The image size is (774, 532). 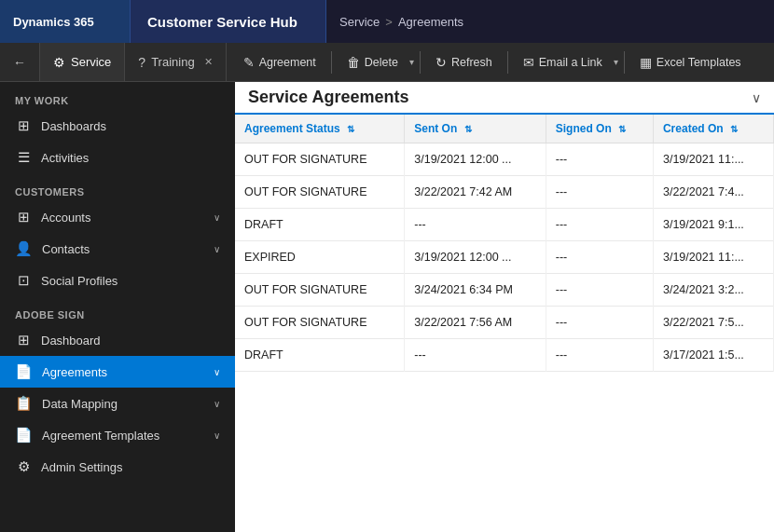 I want to click on nav-toolbar: ← ⚙ Service ? Training ✕ ✎ Agreement 🗑 D…, so click(x=387, y=62).